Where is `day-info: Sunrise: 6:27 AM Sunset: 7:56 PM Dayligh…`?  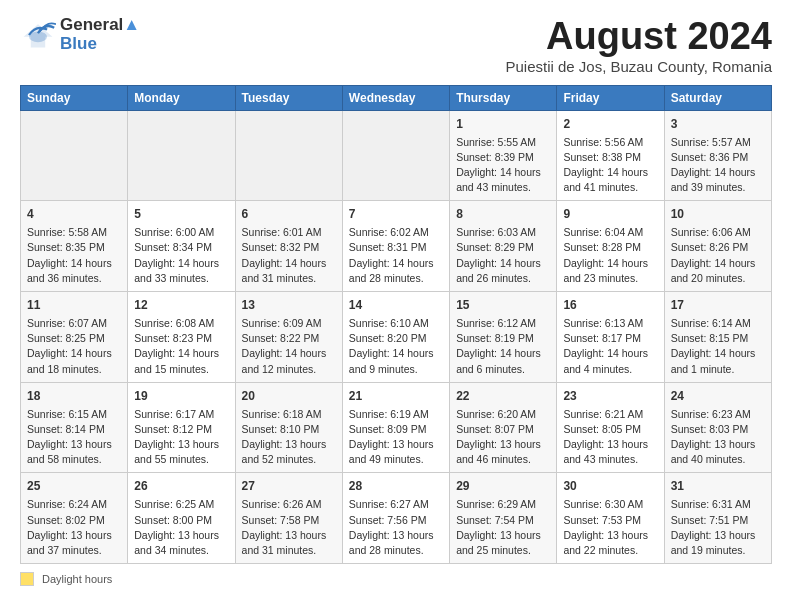 day-info: Sunrise: 6:27 AM Sunset: 7:56 PM Dayligh… is located at coordinates (396, 528).